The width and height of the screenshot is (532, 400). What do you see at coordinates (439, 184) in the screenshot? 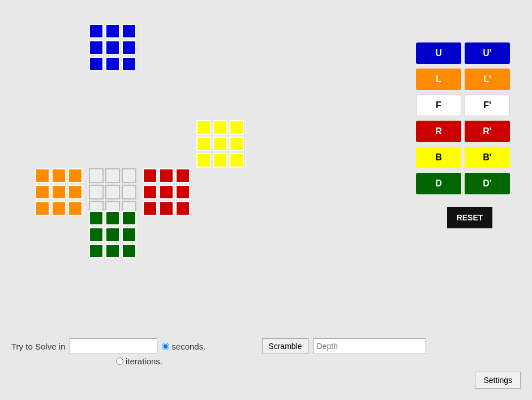
I see `move-D-button: D` at bounding box center [439, 184].